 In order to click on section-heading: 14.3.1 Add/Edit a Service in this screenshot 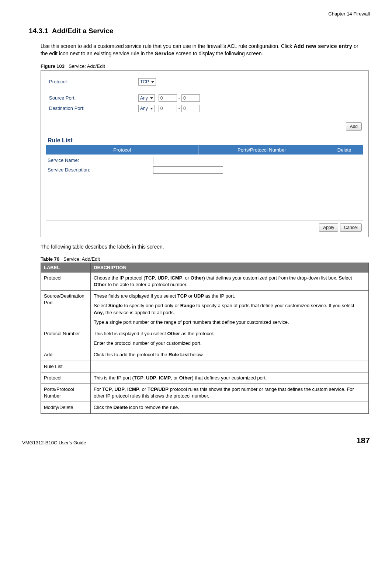, I will do `click(199, 31)`.